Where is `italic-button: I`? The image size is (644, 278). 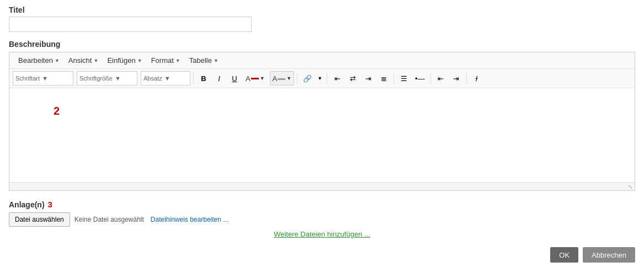 italic-button: I is located at coordinates (219, 78).